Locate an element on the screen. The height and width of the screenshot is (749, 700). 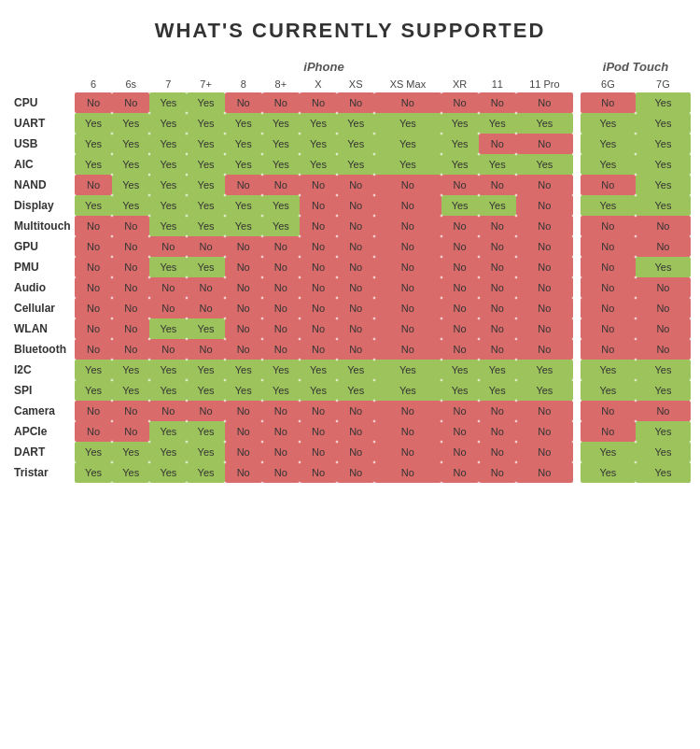
cell-cpu-7: Yes is located at coordinates (168, 103).